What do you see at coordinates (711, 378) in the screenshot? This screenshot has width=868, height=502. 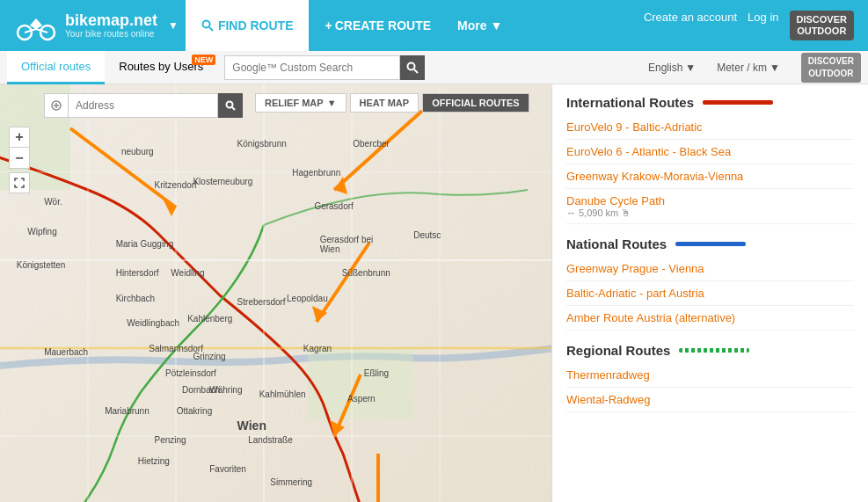 I see `regional-routes-section: Regional Routes Thermenradweg Wiental-Ra…` at bounding box center [711, 378].